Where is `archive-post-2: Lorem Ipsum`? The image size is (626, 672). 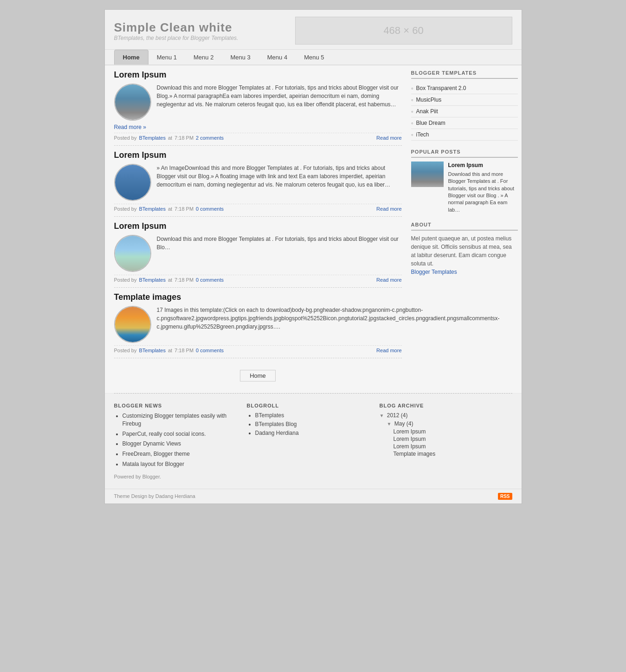
archive-post-2: Lorem Ipsum is located at coordinates (448, 439).